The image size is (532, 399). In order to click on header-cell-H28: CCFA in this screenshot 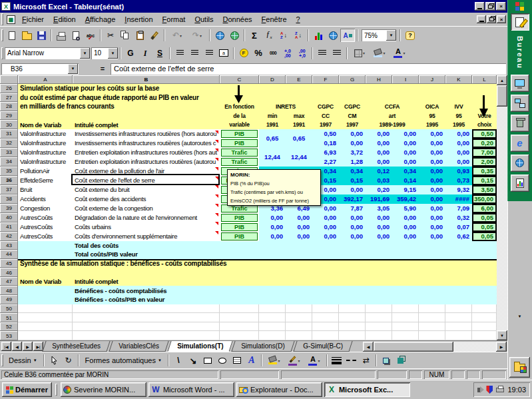, I will do `click(392, 107)`.